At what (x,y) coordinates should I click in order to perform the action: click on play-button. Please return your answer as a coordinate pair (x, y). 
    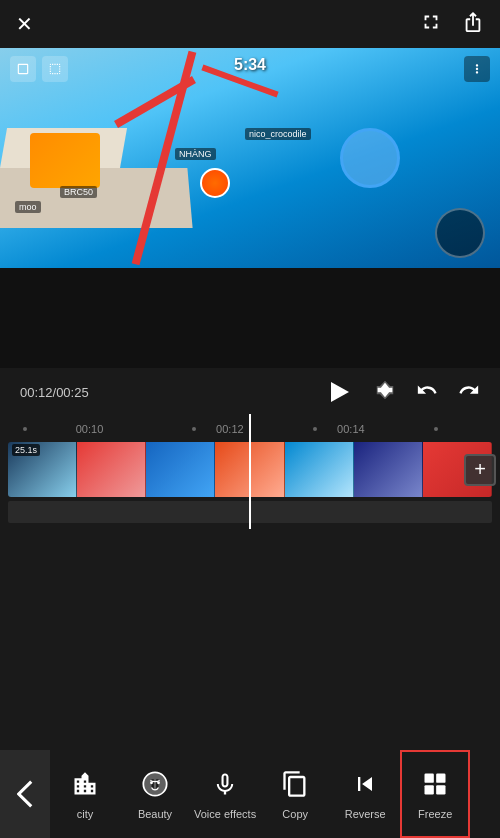
    Looking at the image, I should click on (338, 392).